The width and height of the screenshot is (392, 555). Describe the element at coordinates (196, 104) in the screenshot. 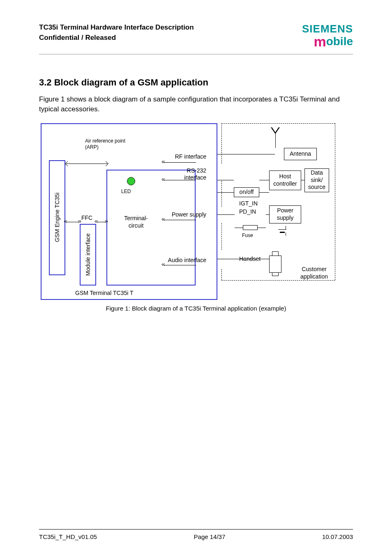

I see `section-paragraph: Figure 1 shows a block diagram of a samp…` at that location.